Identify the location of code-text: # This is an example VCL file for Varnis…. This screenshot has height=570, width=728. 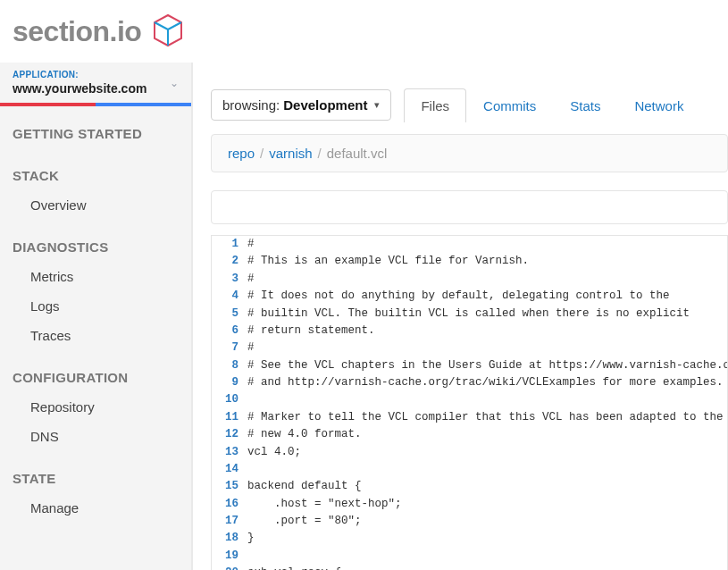
(388, 261).